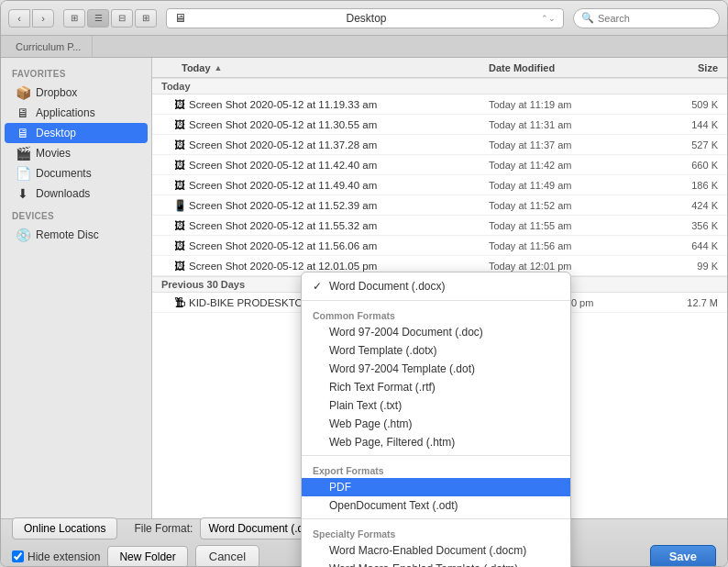 The width and height of the screenshot is (728, 567). Describe the element at coordinates (62, 194) in the screenshot. I see `sidebar-downloads-label: Downloads` at that location.